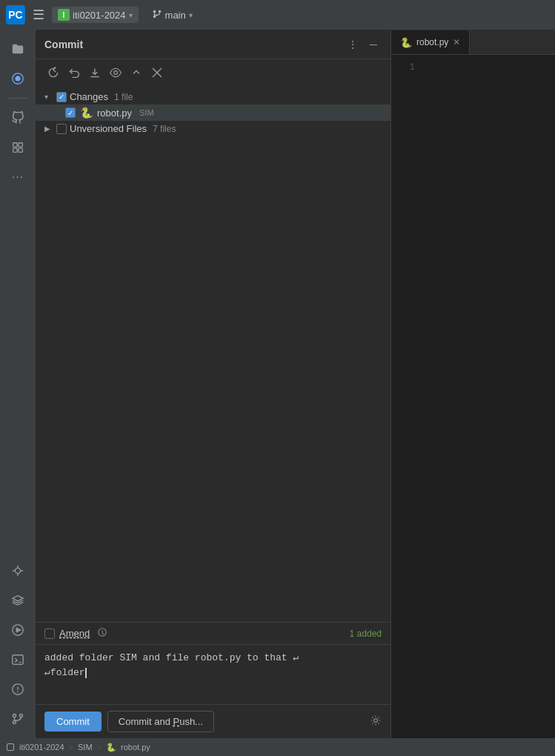  What do you see at coordinates (213, 634) in the screenshot?
I see `amend-bar: Amend 1 added` at bounding box center [213, 634].